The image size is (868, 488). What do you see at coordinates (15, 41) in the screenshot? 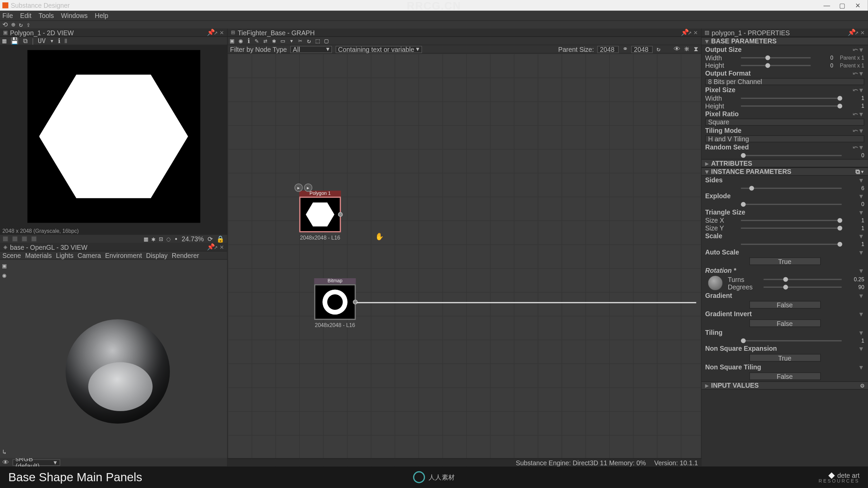
I see `save-icon: 💾` at bounding box center [15, 41].